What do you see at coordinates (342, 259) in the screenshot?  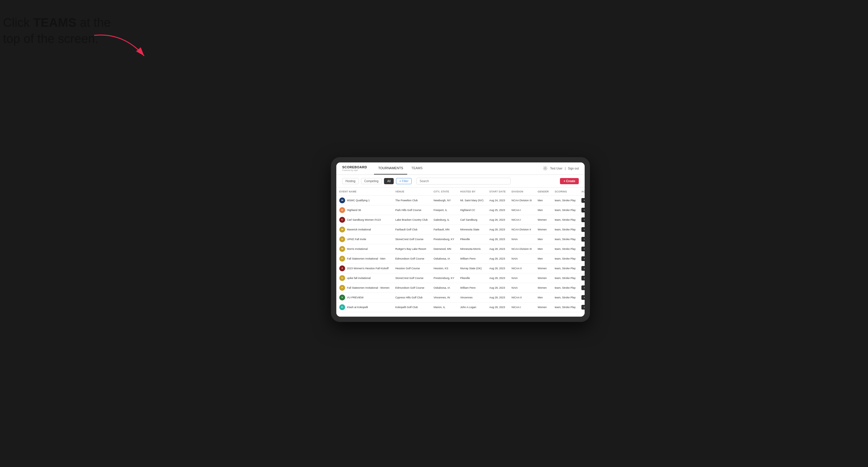 I see `event-icon: F` at bounding box center [342, 259].